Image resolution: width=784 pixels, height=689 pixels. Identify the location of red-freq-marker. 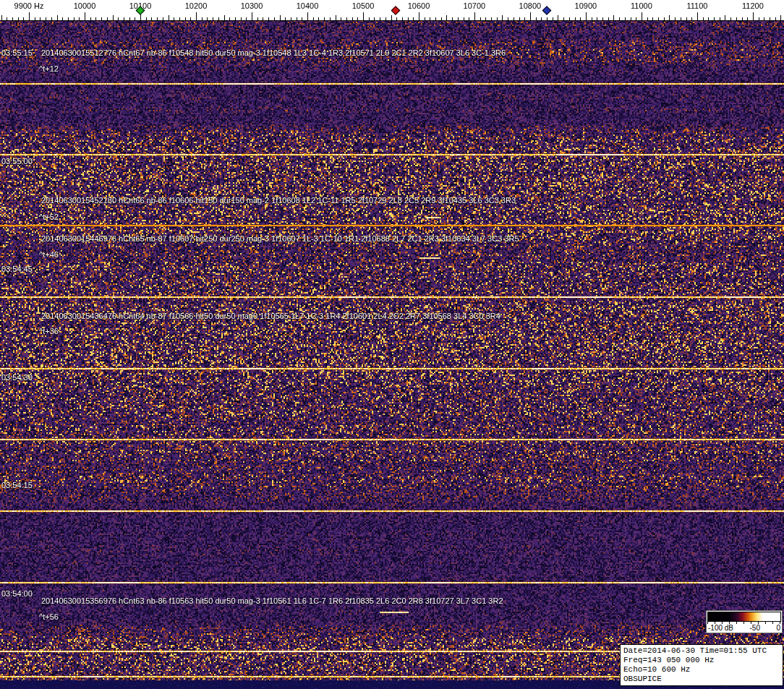
(395, 10).